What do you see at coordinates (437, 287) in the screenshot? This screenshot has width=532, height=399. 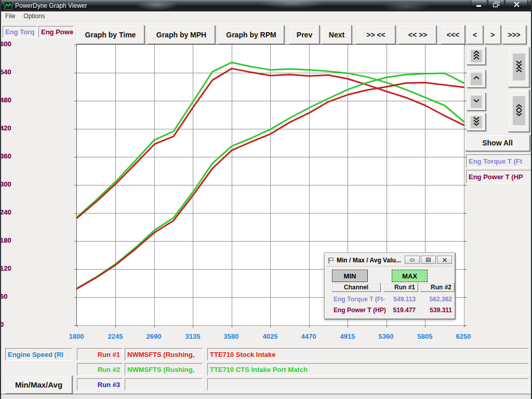 I see `dialog-column-run2: Run #2` at bounding box center [437, 287].